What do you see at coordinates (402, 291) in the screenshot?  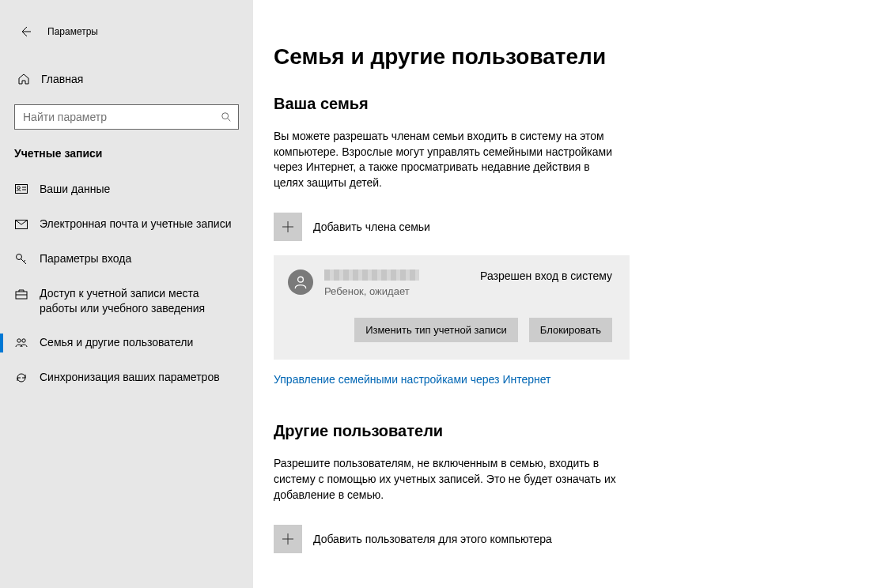 I see `user-role: Ребенок, ожидает` at bounding box center [402, 291].